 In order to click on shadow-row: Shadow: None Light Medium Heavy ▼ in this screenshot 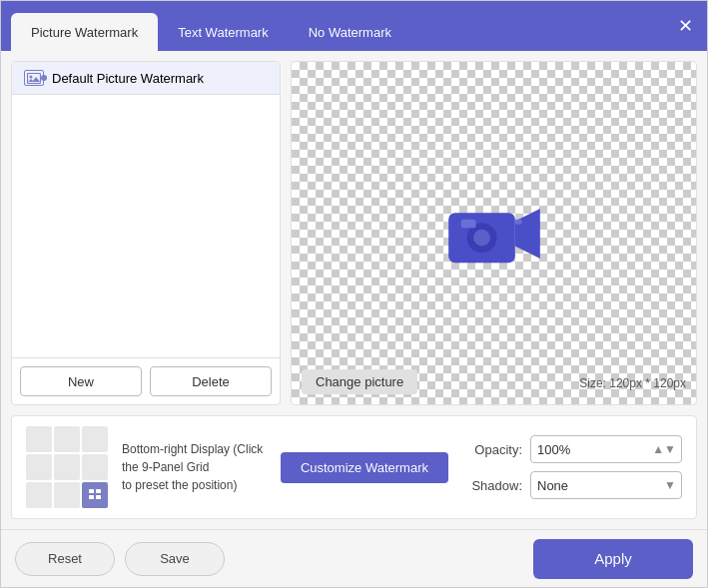, I will do `click(572, 485)`.